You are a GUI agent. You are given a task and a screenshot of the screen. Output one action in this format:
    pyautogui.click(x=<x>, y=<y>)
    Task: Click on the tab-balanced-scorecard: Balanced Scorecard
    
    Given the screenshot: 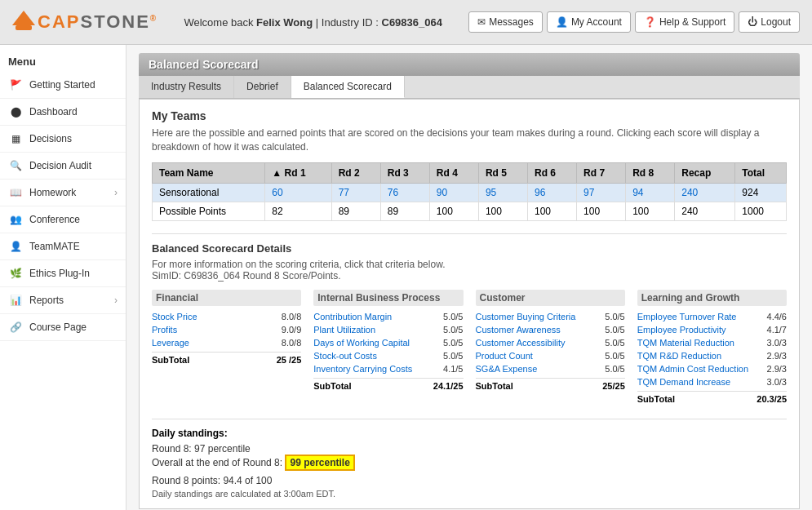 What is the action you would take?
    pyautogui.click(x=348, y=86)
    